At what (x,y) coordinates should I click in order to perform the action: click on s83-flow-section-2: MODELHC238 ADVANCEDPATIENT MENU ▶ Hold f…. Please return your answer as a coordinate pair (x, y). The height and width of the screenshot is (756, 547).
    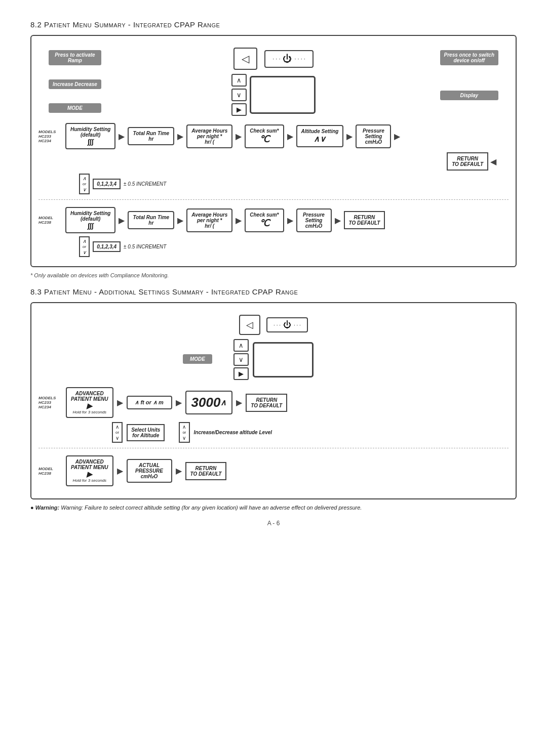
    Looking at the image, I should click on (274, 471).